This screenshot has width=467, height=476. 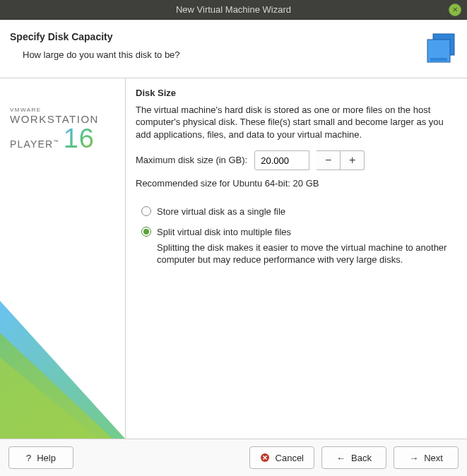 What do you see at coordinates (233, 49) in the screenshot?
I see `wizard-header: Specify Disk Capacity How large do you w…` at bounding box center [233, 49].